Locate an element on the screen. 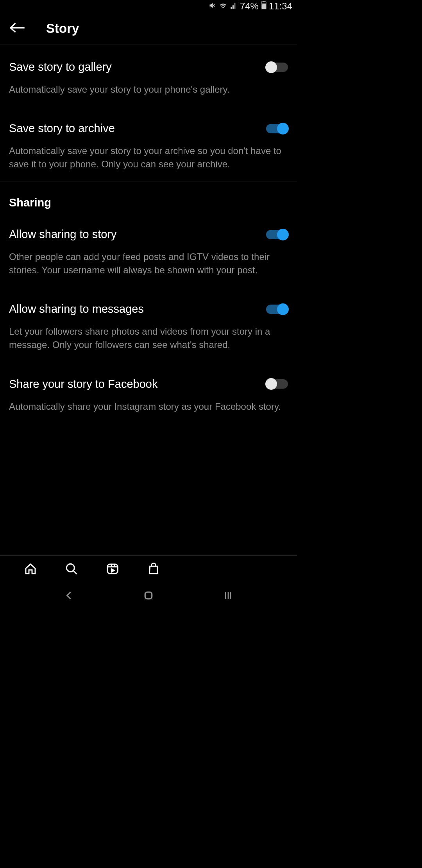 Image resolution: width=422 pixels, height=868 pixels. page-title: Story is located at coordinates (63, 29).